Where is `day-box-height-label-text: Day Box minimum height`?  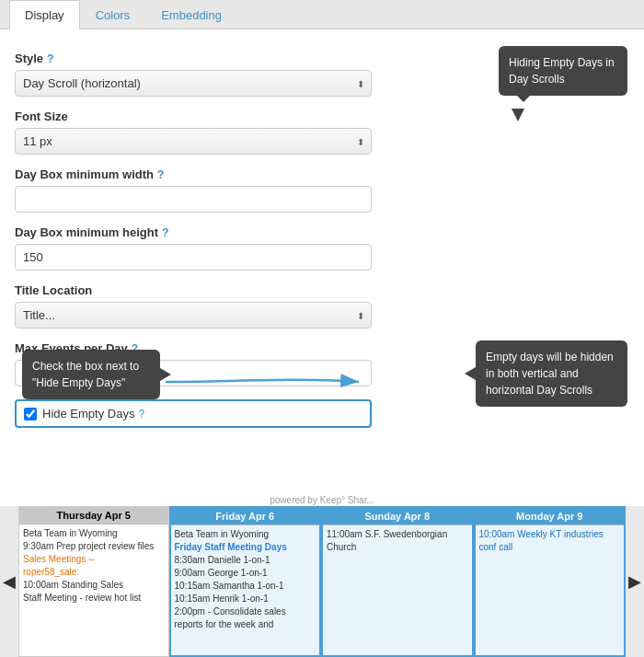
day-box-height-label-text: Day Box minimum height is located at coordinates (86, 232).